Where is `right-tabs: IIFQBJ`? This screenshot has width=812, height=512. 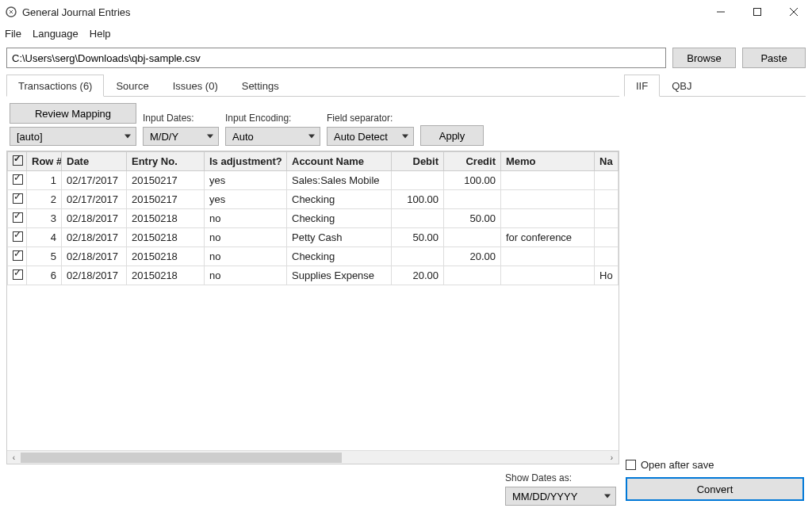
right-tabs: IIFQBJ is located at coordinates (715, 85).